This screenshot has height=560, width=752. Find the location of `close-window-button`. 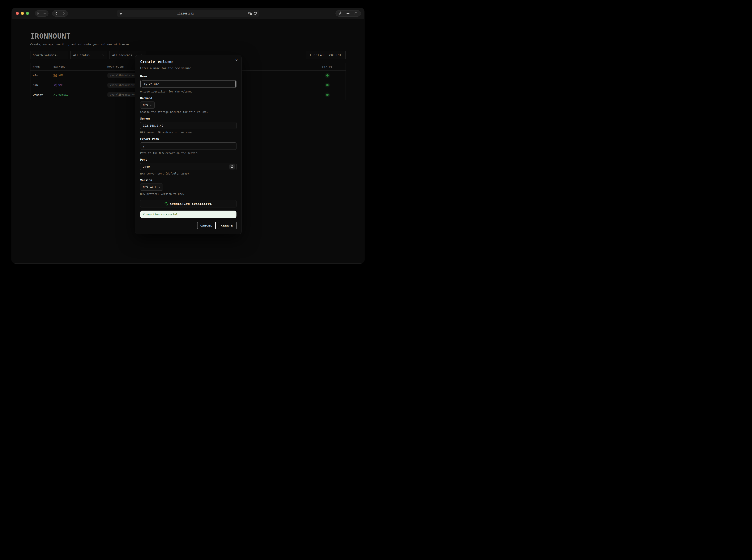

close-window-button is located at coordinates (18, 14).